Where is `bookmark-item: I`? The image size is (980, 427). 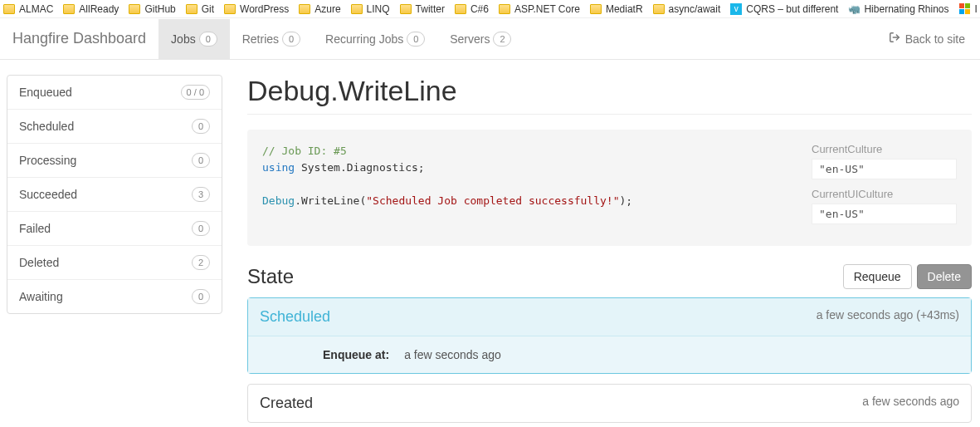
bookmark-item: I is located at coordinates (968, 9).